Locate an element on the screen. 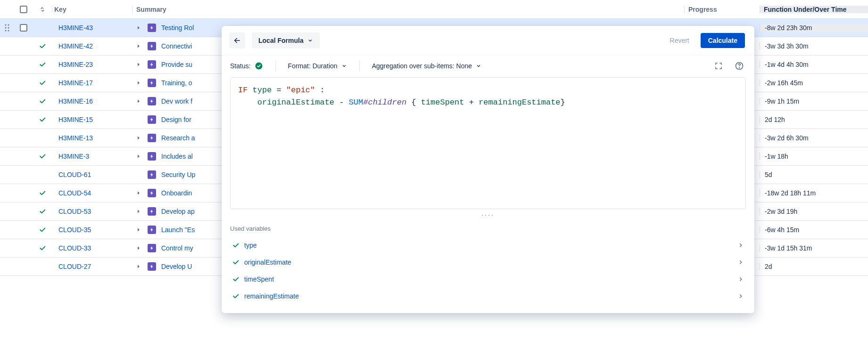  select-all-checkbox is located at coordinates (24, 9).